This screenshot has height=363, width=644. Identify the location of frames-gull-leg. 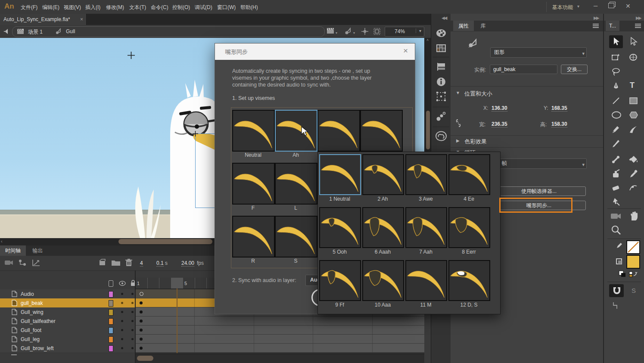
(280, 339).